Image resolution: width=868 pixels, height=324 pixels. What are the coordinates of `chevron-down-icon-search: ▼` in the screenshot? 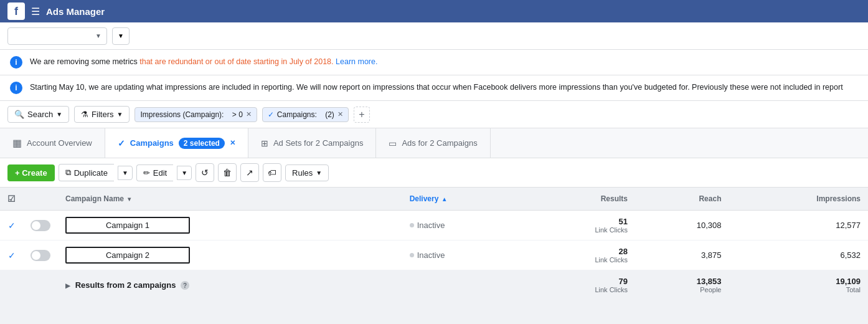 It's located at (59, 115).